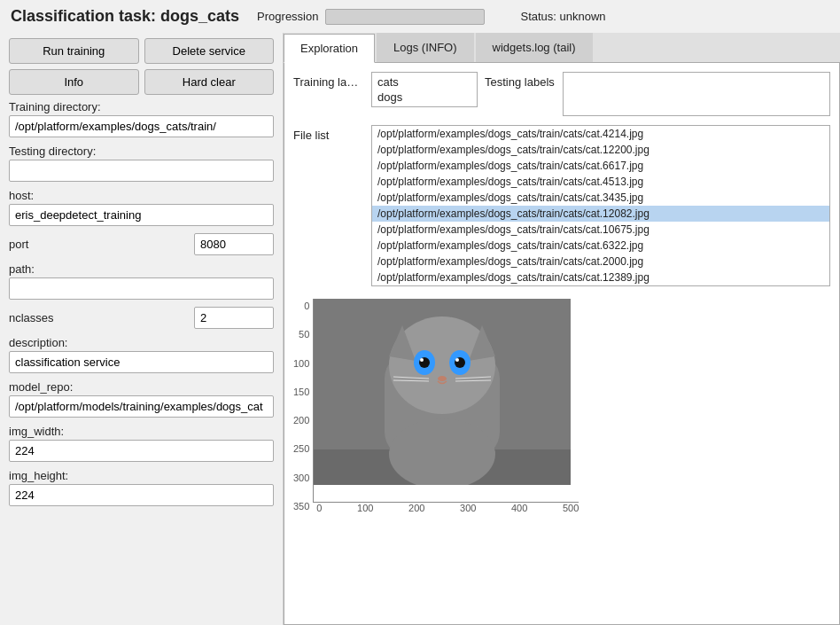 The height and width of the screenshot is (625, 840). I want to click on chart-x-label: 300, so click(468, 508).